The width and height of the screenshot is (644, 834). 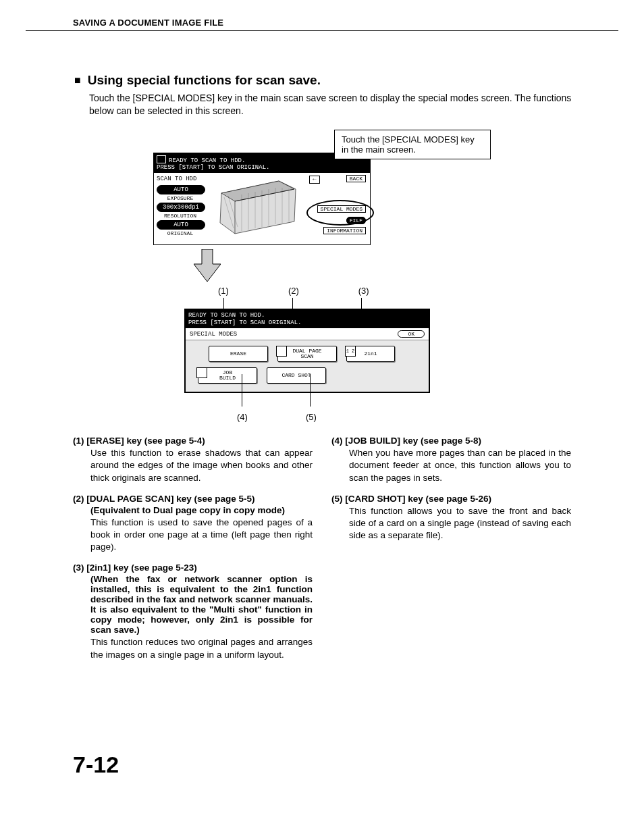 I want to click on original-label: ORIGINAL, so click(x=180, y=234).